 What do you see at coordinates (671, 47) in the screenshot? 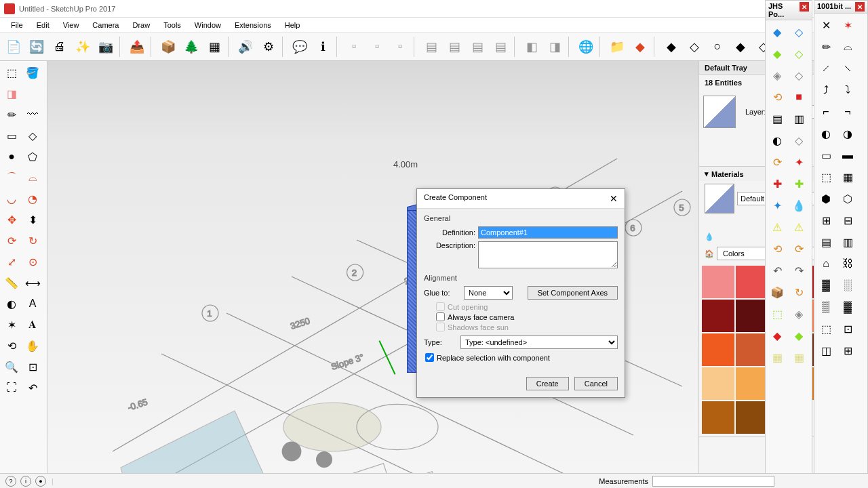
I see `shape1-icon: ◆` at bounding box center [671, 47].